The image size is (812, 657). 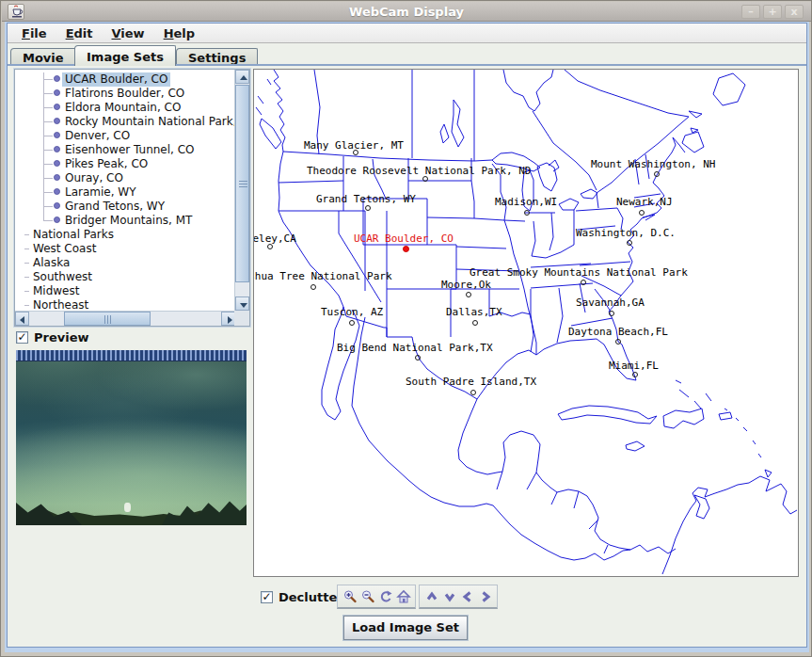 What do you see at coordinates (117, 79) in the screenshot?
I see `station-label: UCAR Boulder, CO` at bounding box center [117, 79].